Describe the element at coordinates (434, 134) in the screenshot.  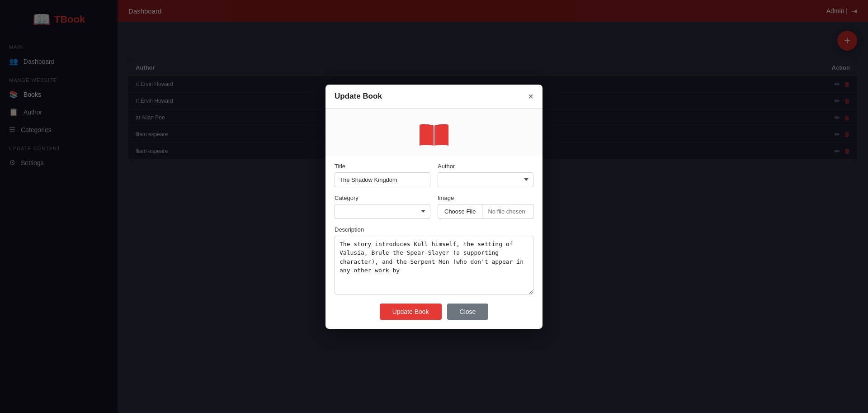
I see `book-icon` at that location.